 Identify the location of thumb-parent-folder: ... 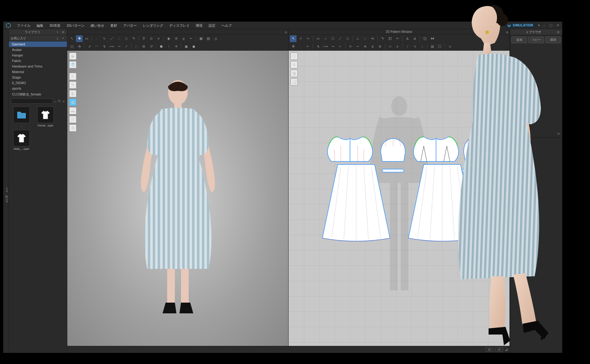
(22, 117).